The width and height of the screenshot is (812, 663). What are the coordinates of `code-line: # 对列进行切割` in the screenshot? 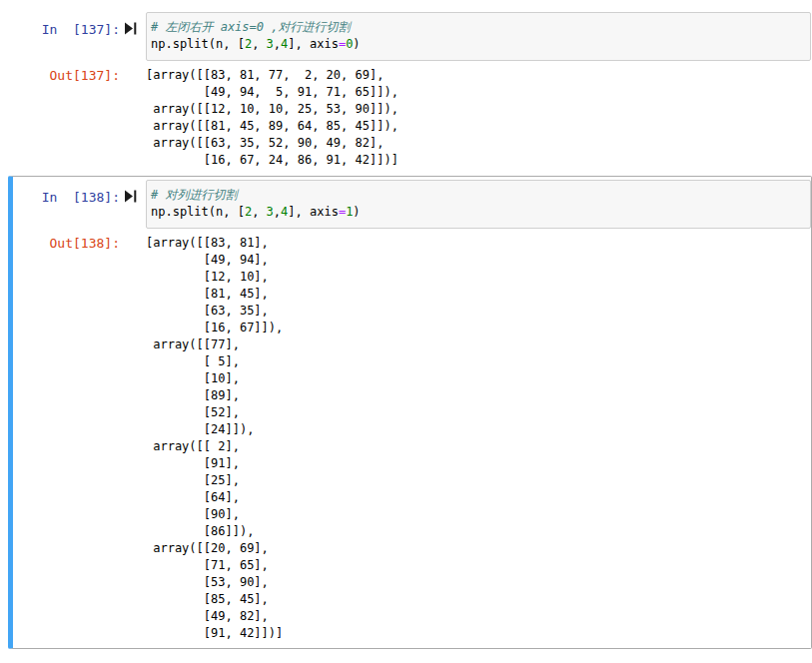 It's located at (478, 196).